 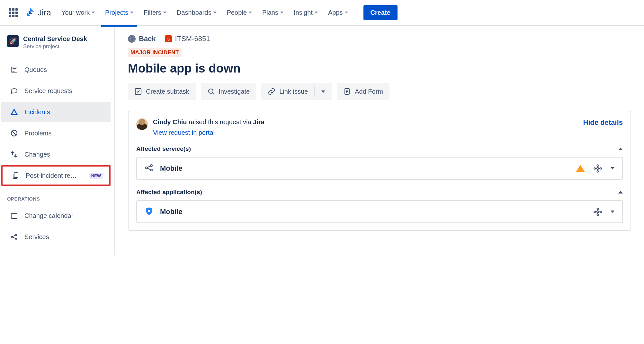 I want to click on nav-items-group: Your work Projects Filters Dashboards Pe…, so click(x=205, y=13).